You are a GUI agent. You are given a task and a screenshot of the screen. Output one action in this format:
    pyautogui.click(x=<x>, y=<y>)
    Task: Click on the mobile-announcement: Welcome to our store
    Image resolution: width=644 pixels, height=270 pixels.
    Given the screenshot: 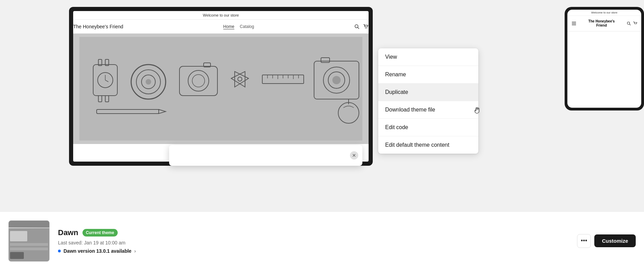 What is the action you would take?
    pyautogui.click(x=604, y=13)
    